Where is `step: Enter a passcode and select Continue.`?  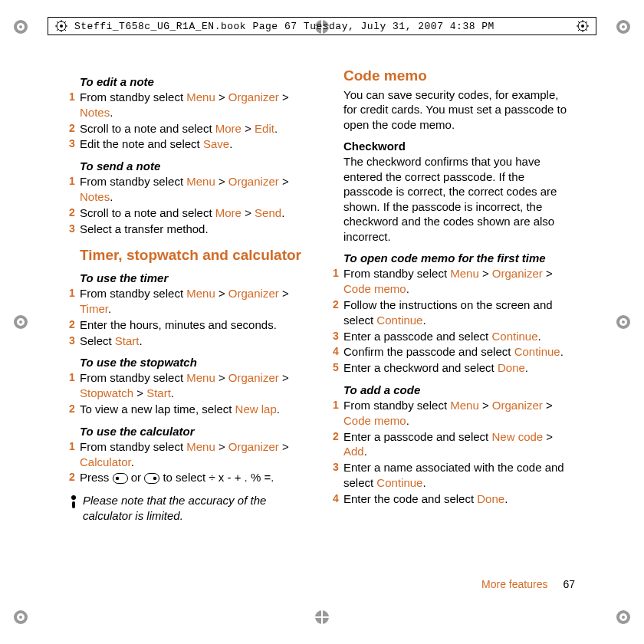 step: Enter a passcode and select Continue. is located at coordinates (454, 337).